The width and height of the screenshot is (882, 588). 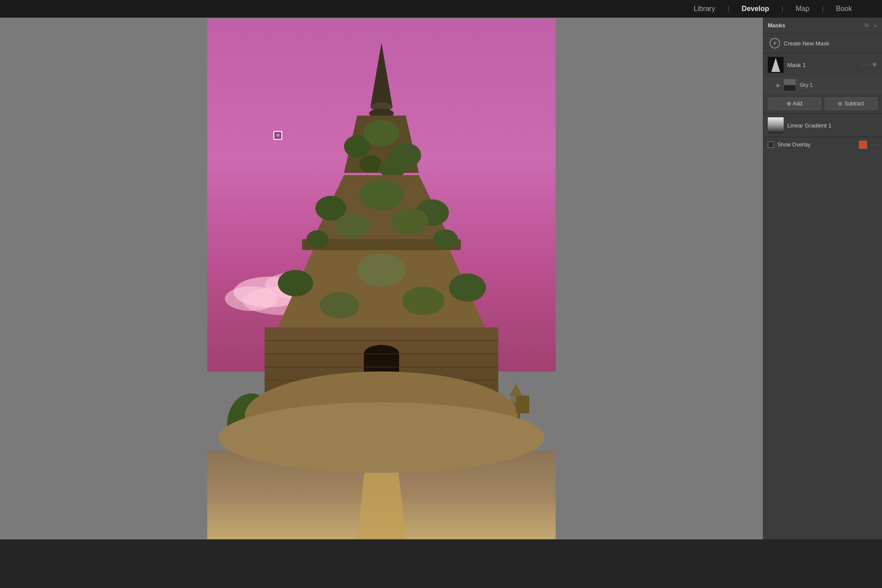 What do you see at coordinates (823, 85) in the screenshot?
I see `sky1-row: ▶ Sky 1` at bounding box center [823, 85].